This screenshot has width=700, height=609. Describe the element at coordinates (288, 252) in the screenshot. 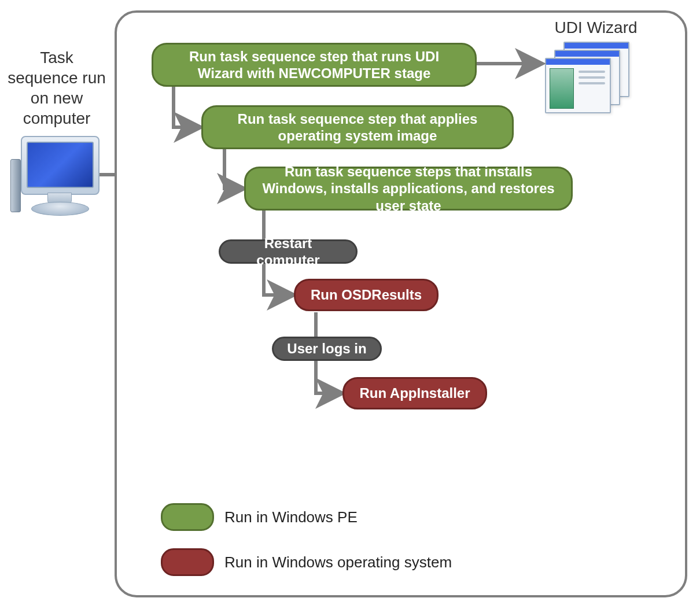

I see `step-restart-computer: Restart computer` at that location.